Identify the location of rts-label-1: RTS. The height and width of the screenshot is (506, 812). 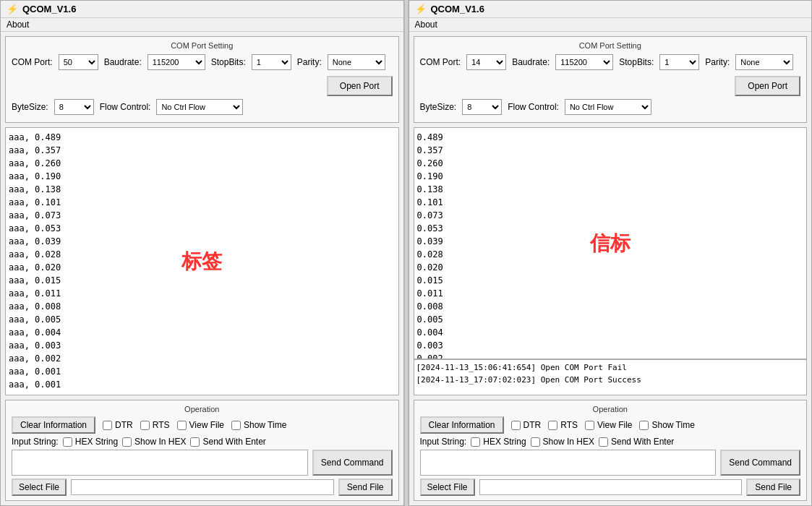
(161, 425).